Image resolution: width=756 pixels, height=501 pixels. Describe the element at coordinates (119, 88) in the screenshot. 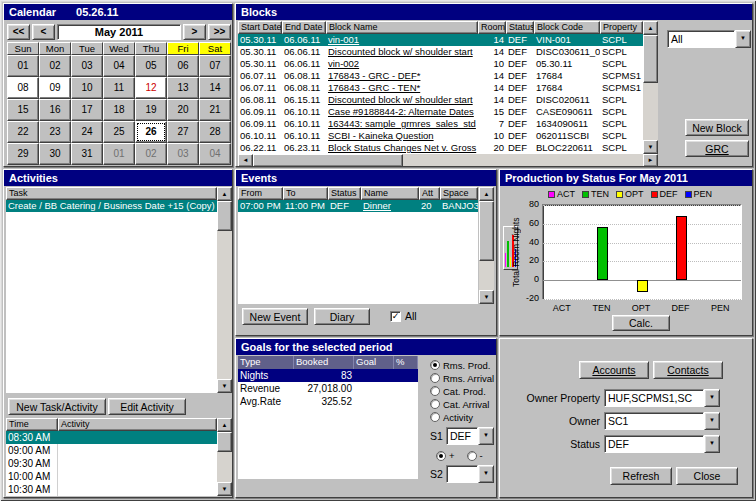

I see `calendar-day: 11` at that location.